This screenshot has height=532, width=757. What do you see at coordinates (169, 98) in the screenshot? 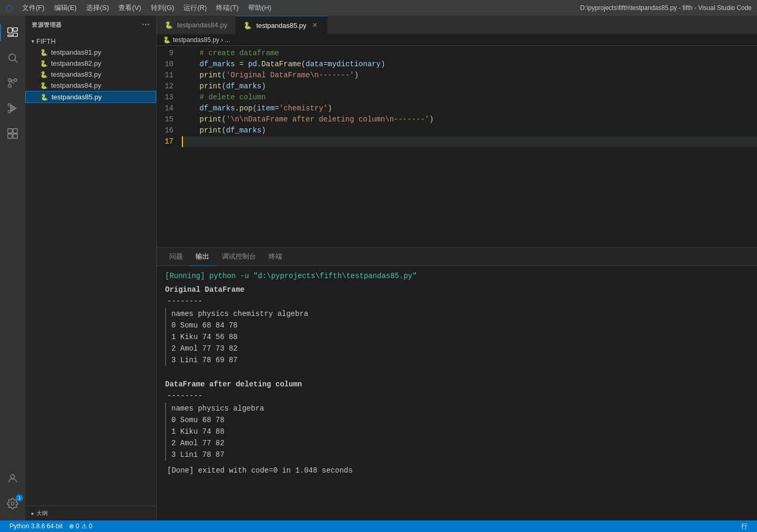
I see `line-number: 13` at bounding box center [169, 98].